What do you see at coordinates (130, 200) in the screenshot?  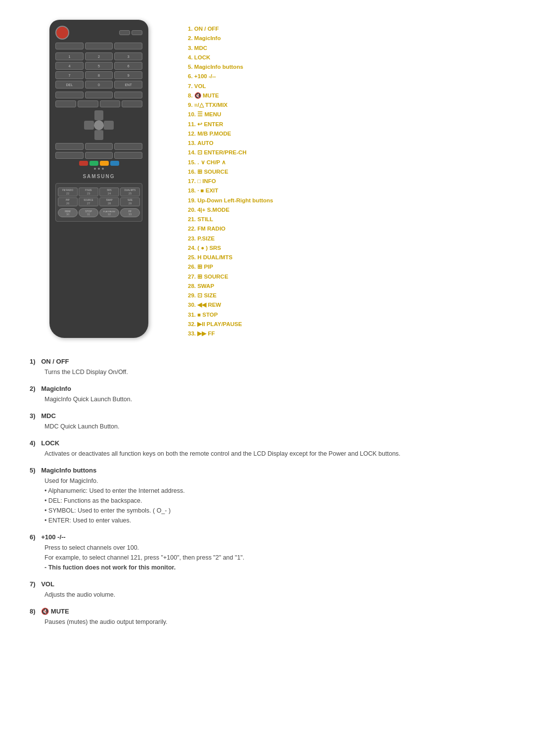 I see `size-label: SIZE` at bounding box center [130, 200].